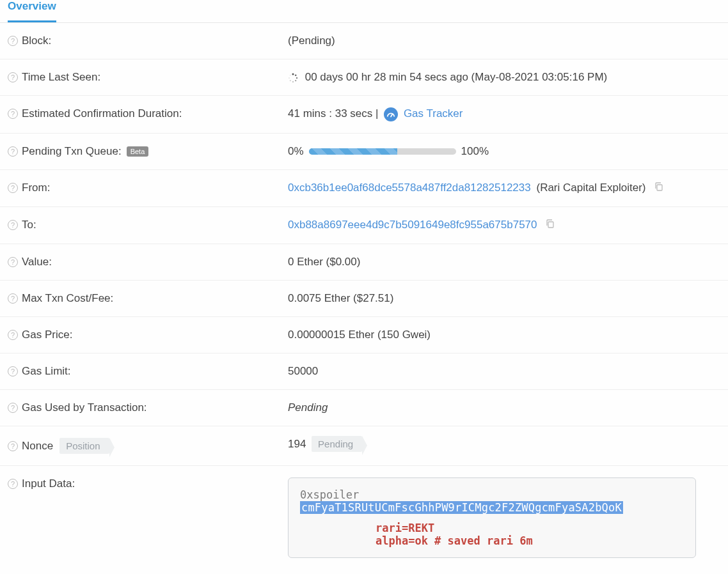  What do you see at coordinates (364, 189) in the screenshot?
I see `row-from: ? From: 0xcb36b1ee0af68dce5578a487ff2da8…` at bounding box center [364, 189].